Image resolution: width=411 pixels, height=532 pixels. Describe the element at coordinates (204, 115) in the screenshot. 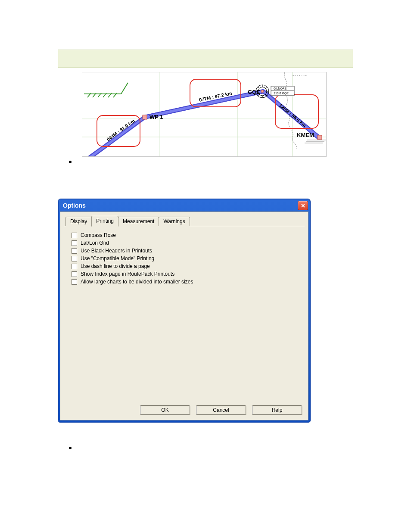

I see `route-map-svg: WP 1 GQE` at that location.